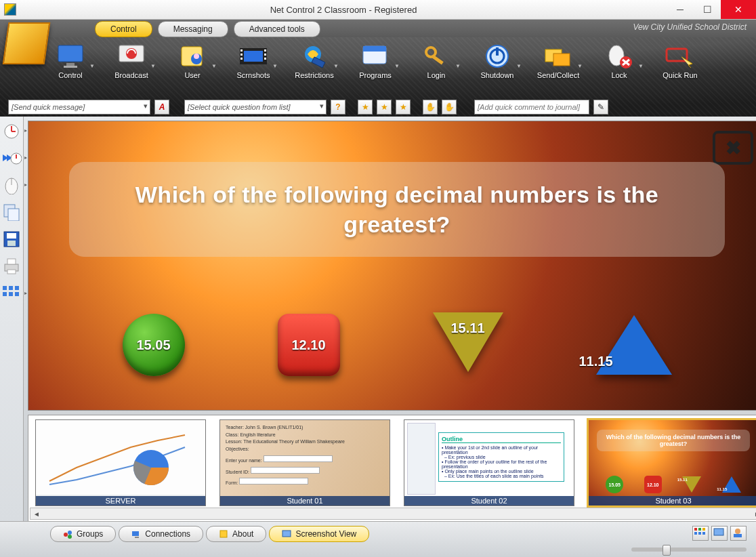 Image resolution: width=756 pixels, height=557 pixels. I want to click on bottom-bar: Groups Connections About Screenshot View, so click(378, 539).